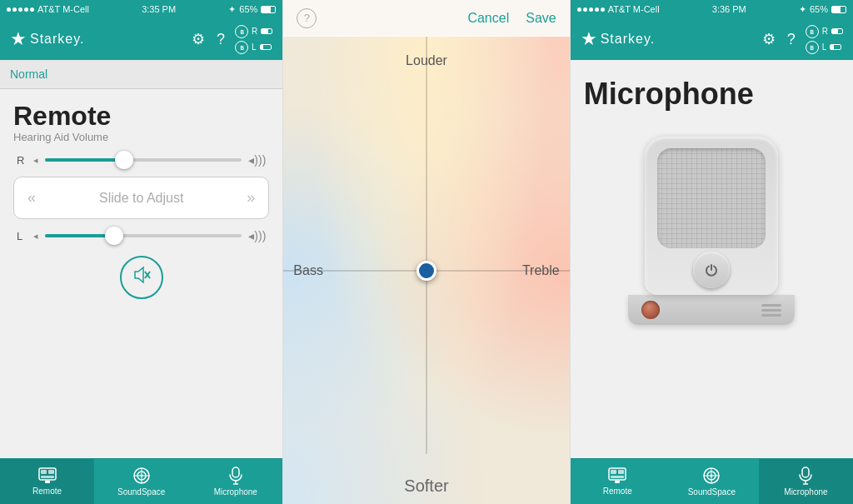  What do you see at coordinates (142, 198) in the screenshot?
I see `slide-adjust-button: « Slide to Adjust »` at bounding box center [142, 198].